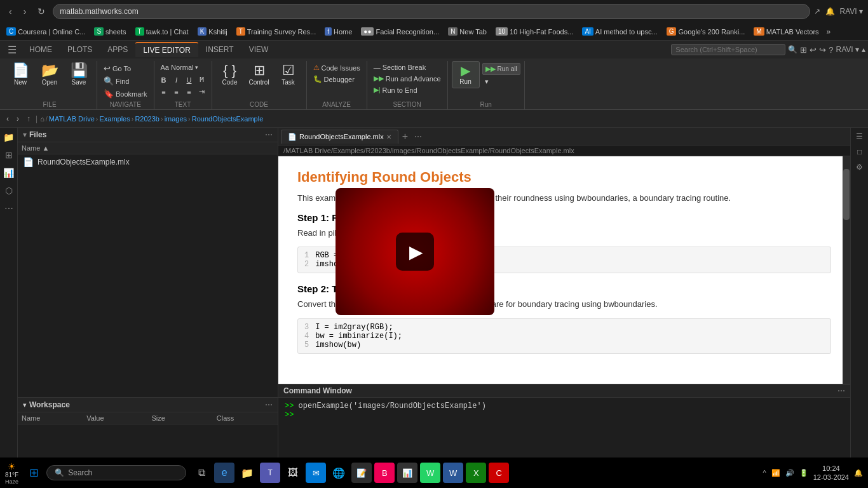 This screenshot has height=488, width=868. Describe the element at coordinates (407, 473) in the screenshot. I see `appicon-9: 📊` at that location.